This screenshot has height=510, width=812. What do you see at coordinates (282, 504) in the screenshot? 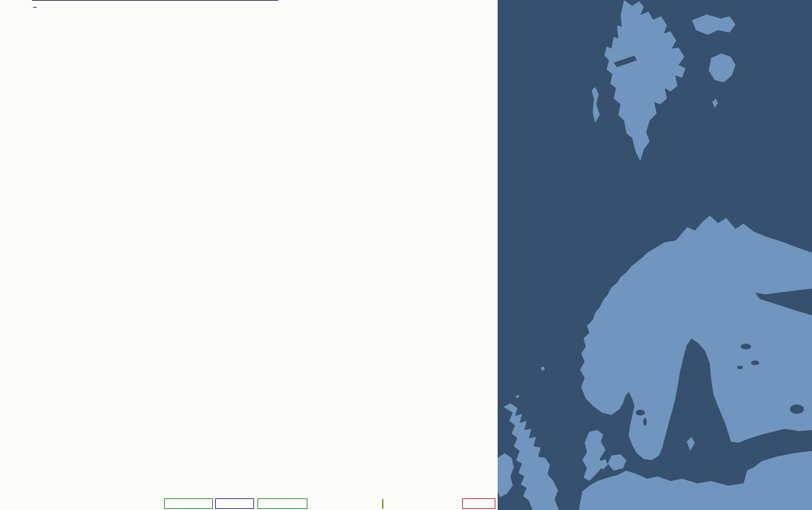
I see `next-day-button` at bounding box center [282, 504].